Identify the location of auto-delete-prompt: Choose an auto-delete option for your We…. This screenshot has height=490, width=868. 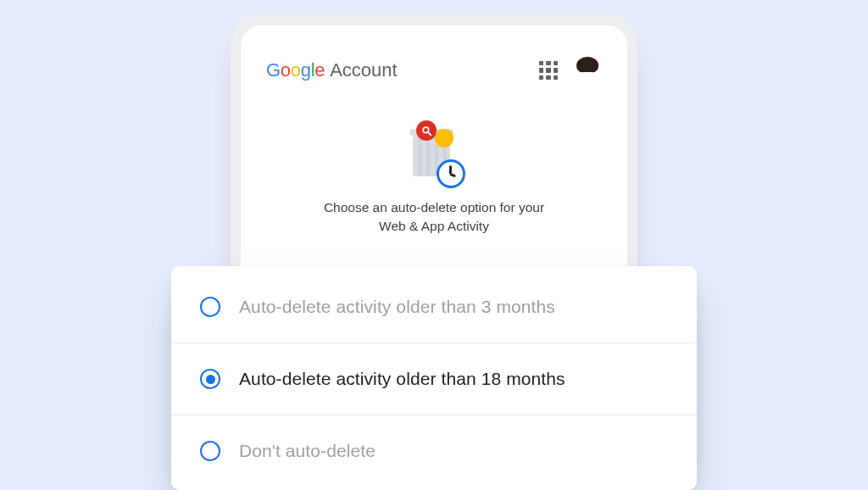
(434, 180).